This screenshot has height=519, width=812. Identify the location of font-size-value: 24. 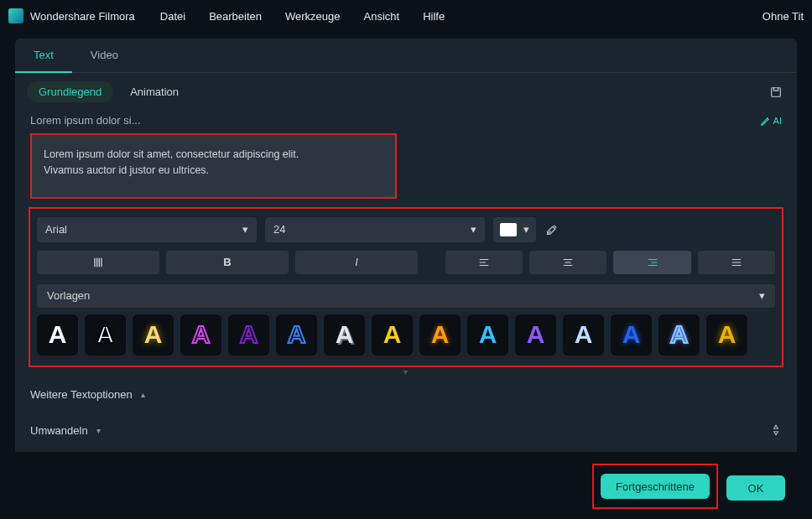
(279, 230).